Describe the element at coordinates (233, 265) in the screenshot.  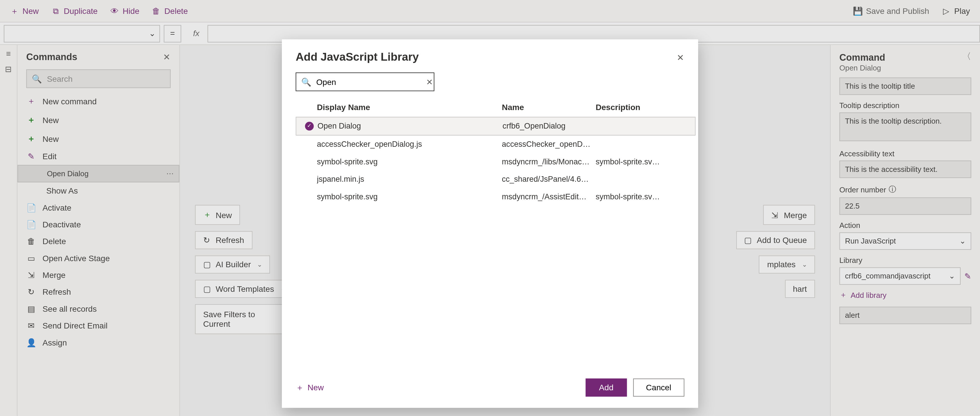
I see `canvas-chip-ai-builder: ▢AI Builder⌄` at that location.